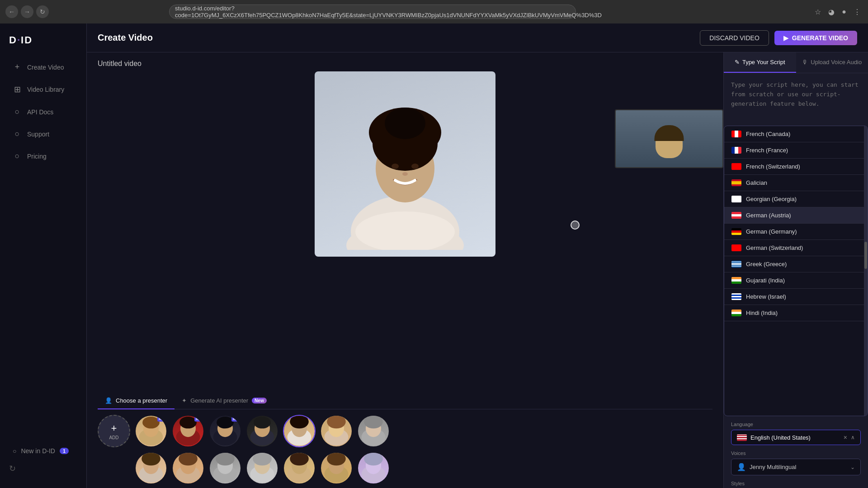 Image resolution: width=868 pixels, height=488 pixels. Describe the element at coordinates (43, 67) in the screenshot. I see `sidebar-item-create-video: + Create Video` at that location.